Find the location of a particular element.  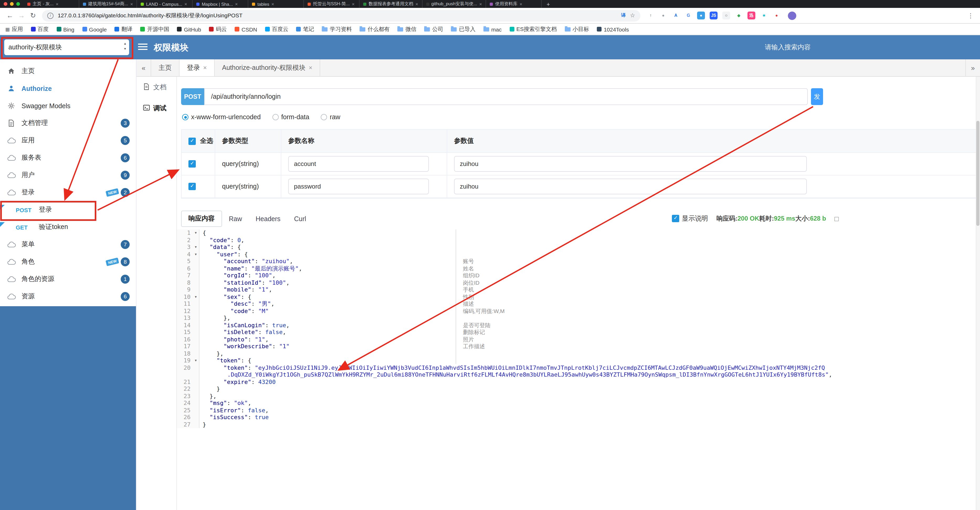

param-value-input is located at coordinates (630, 164).